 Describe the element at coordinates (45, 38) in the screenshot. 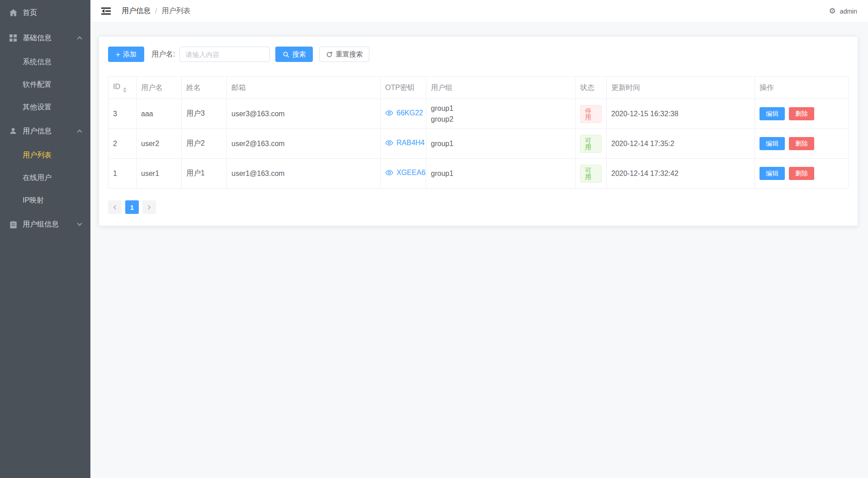

I see `sidebar-item-1: 基础信息` at that location.